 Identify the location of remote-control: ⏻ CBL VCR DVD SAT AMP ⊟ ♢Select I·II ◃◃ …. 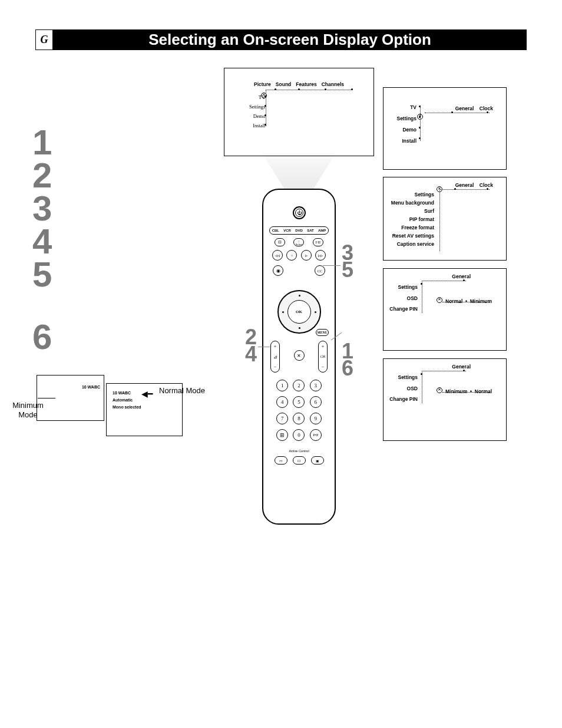
(299, 357).